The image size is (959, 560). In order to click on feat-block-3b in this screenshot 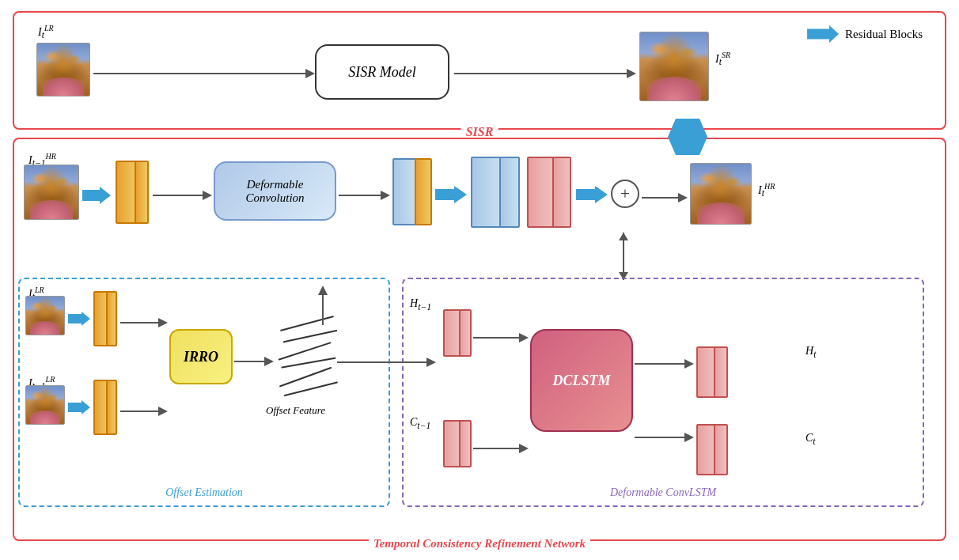, I will do `click(510, 192)`.